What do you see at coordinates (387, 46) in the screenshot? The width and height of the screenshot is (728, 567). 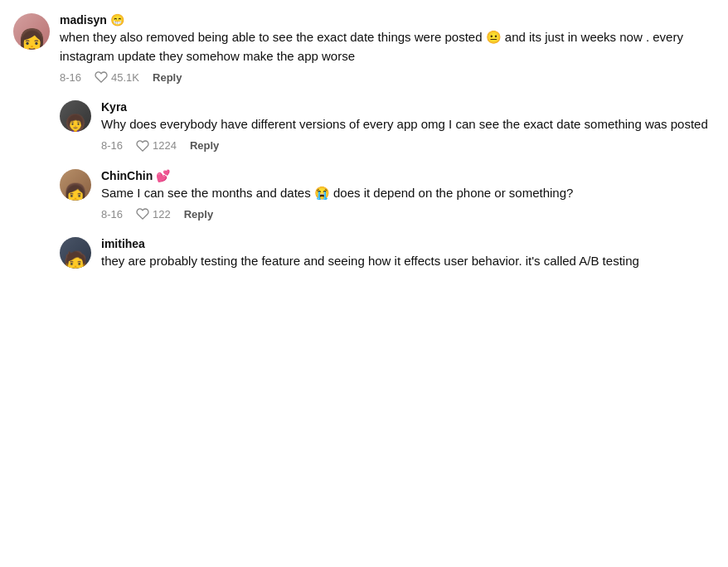 I see `comment-text-madisyn: when they also removed being able to see…` at bounding box center [387, 46].